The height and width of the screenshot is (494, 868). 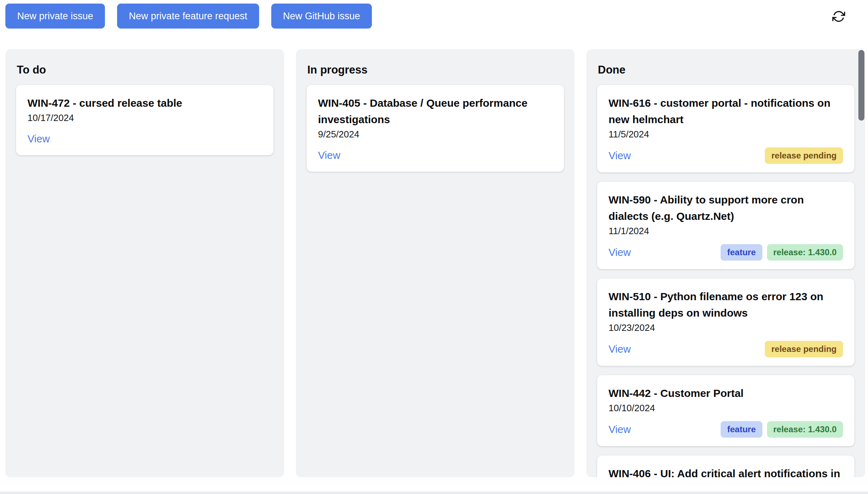 What do you see at coordinates (726, 231) in the screenshot?
I see `card-date: 11/1/2024` at bounding box center [726, 231].